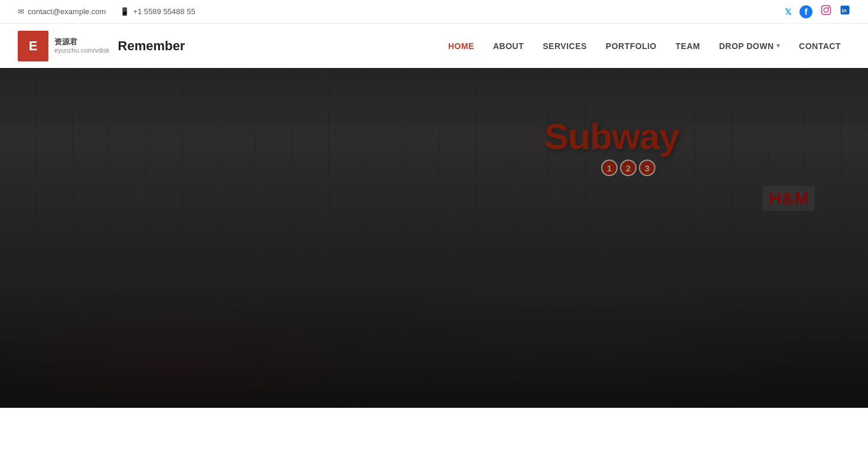  I want to click on email-icon: ✉, so click(21, 12).